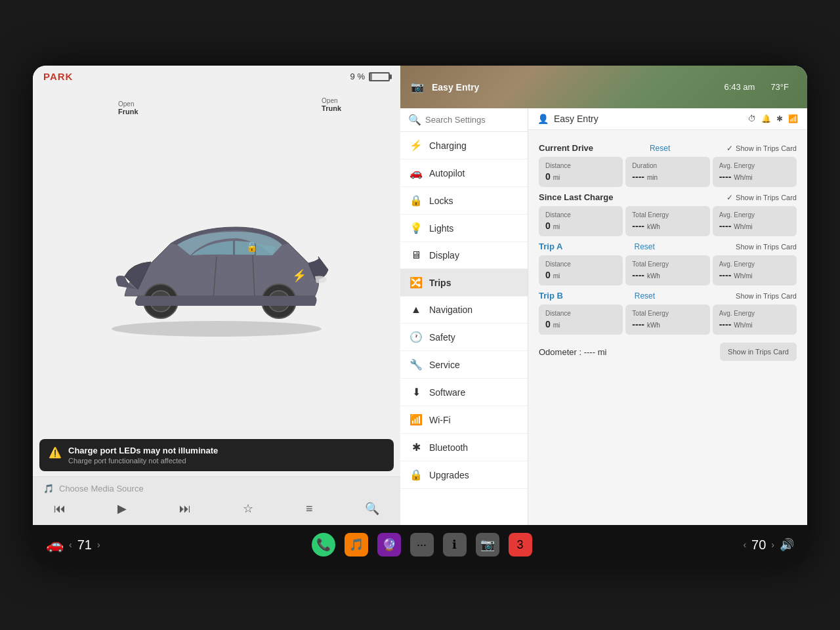  I want to click on bluetooth-icon: ✱, so click(416, 448).